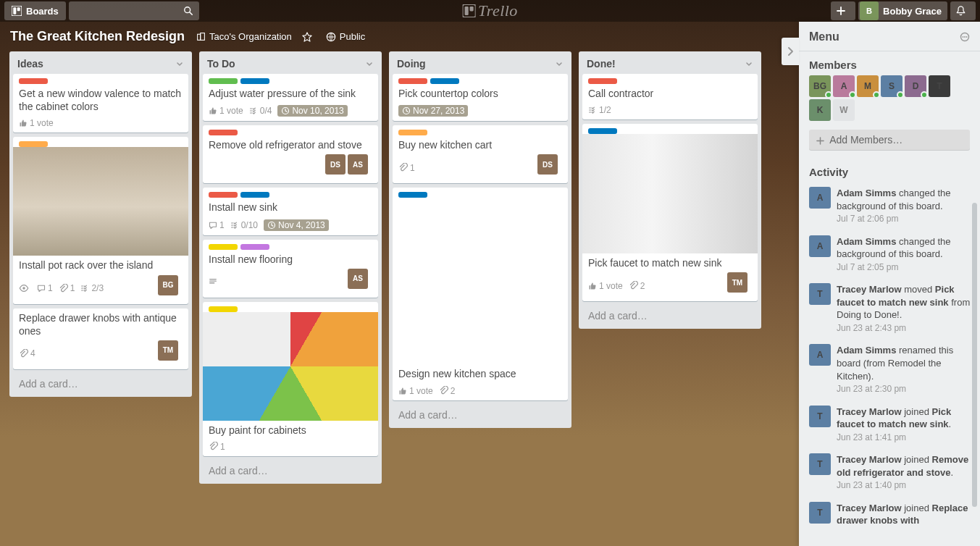  Describe the element at coordinates (35, 11) in the screenshot. I see `boards-button: Boards` at that location.